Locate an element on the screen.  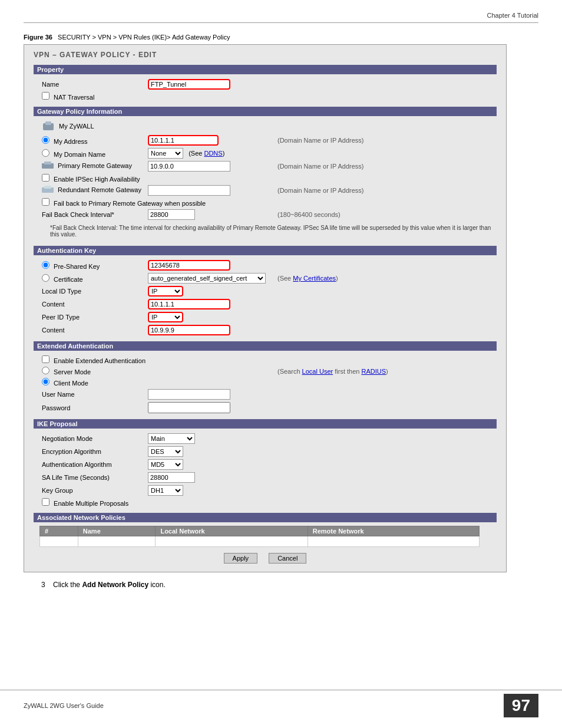
extended-auth-section-header: Extended Authentication is located at coordinates (265, 346).